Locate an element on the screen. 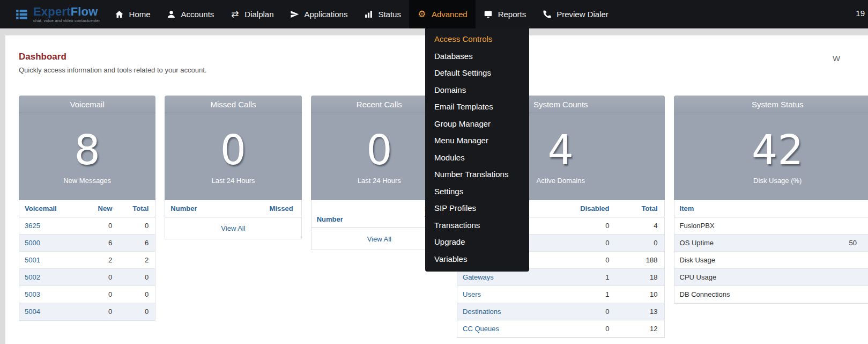 The width and height of the screenshot is (868, 344). phone-icon is located at coordinates (547, 14).